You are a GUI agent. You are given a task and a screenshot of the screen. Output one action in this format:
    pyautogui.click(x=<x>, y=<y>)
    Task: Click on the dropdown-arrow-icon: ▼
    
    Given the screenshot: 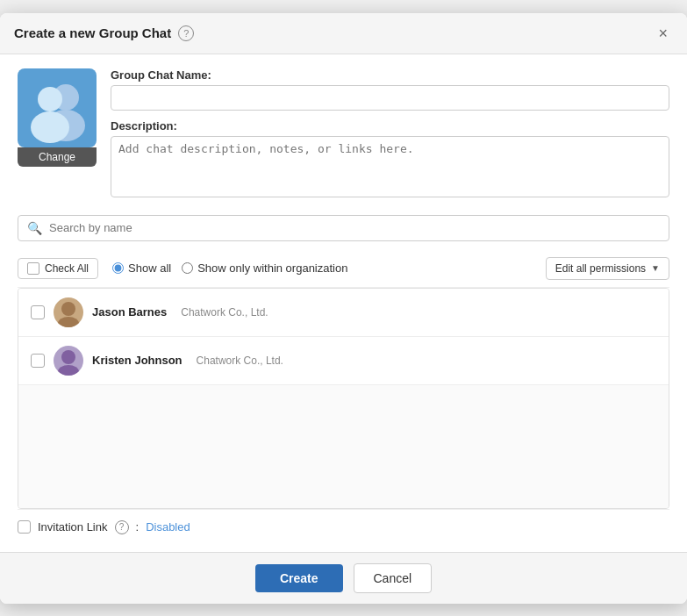 What is the action you would take?
    pyautogui.click(x=655, y=269)
    